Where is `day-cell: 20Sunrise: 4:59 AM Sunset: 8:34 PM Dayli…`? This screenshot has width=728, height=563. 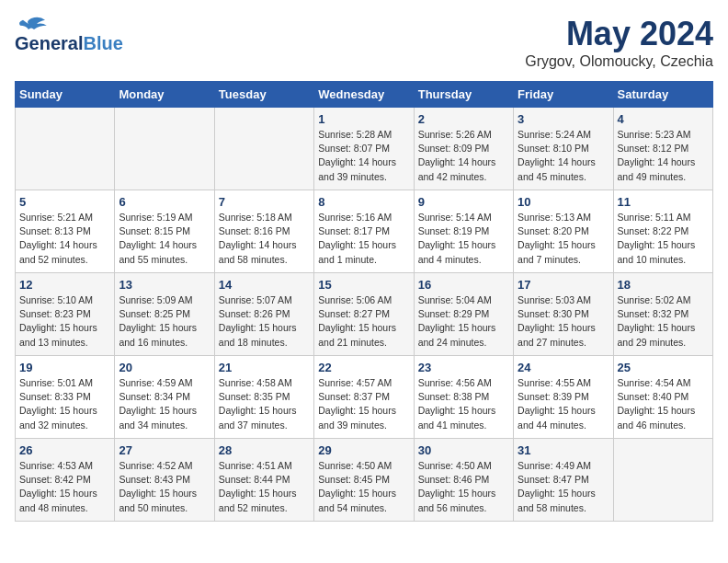
day-cell: 20Sunrise: 4:59 AM Sunset: 8:34 PM Dayli… is located at coordinates (165, 397).